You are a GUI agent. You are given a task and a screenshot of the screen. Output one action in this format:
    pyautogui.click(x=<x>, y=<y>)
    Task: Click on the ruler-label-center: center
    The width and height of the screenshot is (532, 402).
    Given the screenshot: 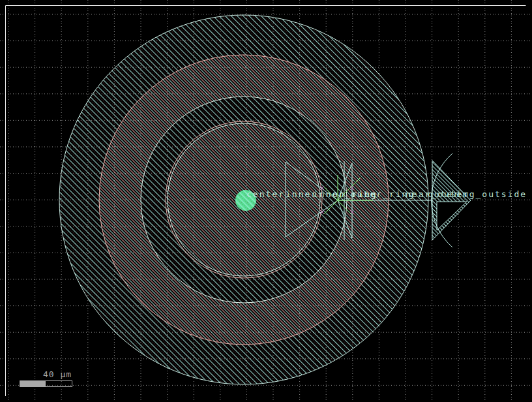 What is the action you would take?
    pyautogui.click(x=266, y=194)
    